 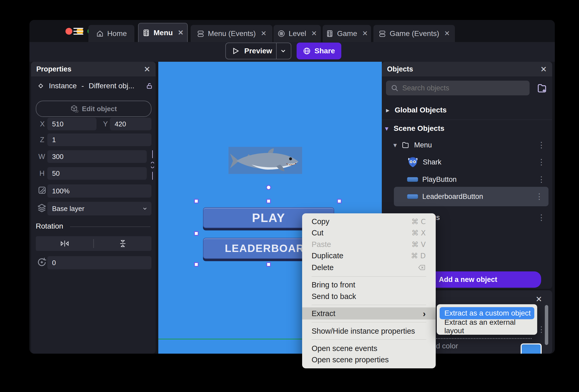 What do you see at coordinates (321, 222) in the screenshot?
I see `menu-item-label: Copy` at bounding box center [321, 222].